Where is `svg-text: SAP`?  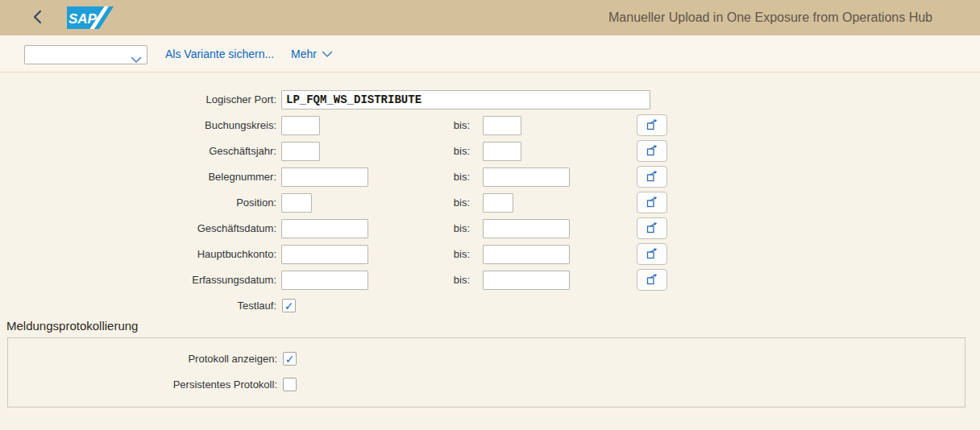
svg-text: SAP is located at coordinates (83, 19).